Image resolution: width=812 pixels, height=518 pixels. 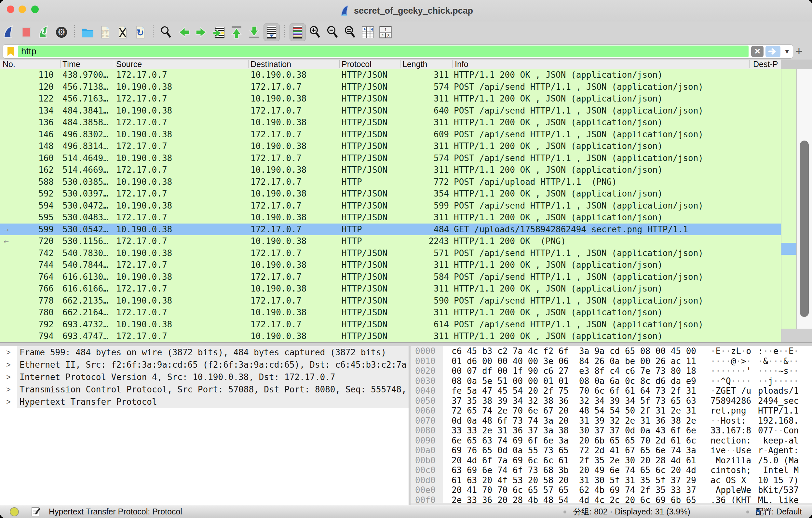 What do you see at coordinates (611, 441) in the screenshot?
I see `hex-row: 0090 6e 65 63 74 69 6f 6e 3a 20 6b 65 65…` at bounding box center [611, 441].